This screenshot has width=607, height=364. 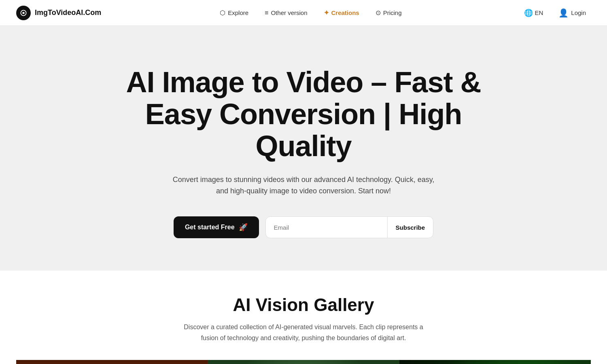 What do you see at coordinates (327, 227) in the screenshot?
I see `email-input` at bounding box center [327, 227].